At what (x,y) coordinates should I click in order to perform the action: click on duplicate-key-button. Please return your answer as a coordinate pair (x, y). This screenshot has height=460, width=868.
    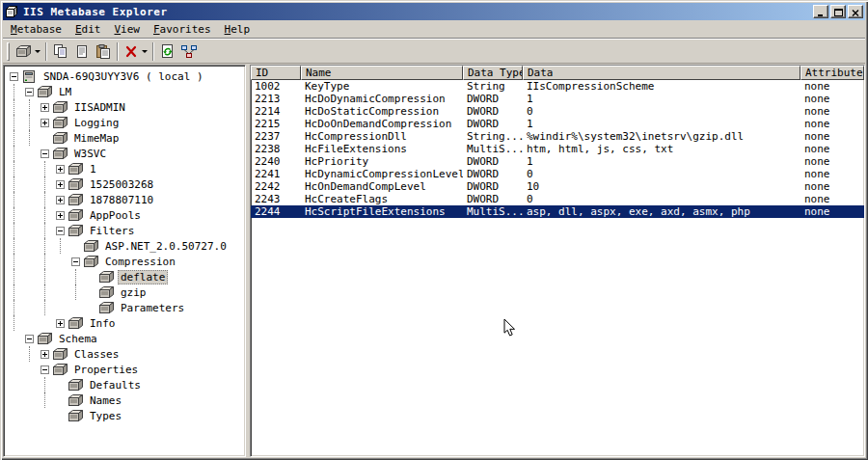
    Looking at the image, I should click on (82, 52).